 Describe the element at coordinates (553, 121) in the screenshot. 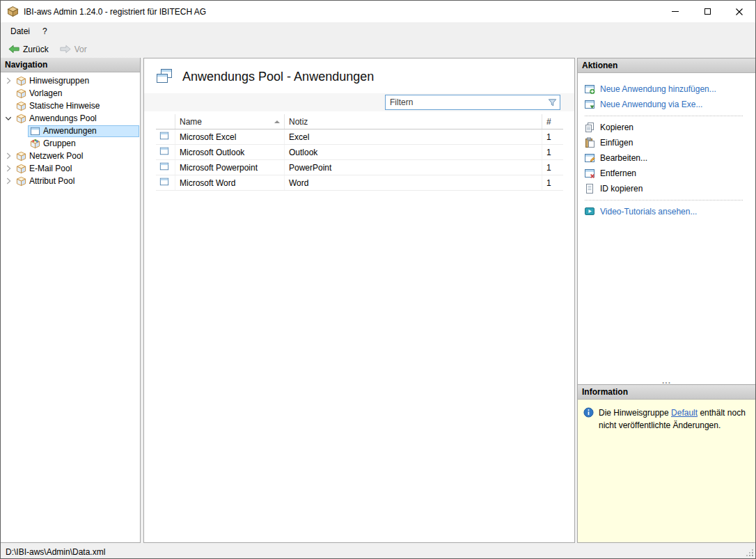

I see `column-header-count: #` at that location.